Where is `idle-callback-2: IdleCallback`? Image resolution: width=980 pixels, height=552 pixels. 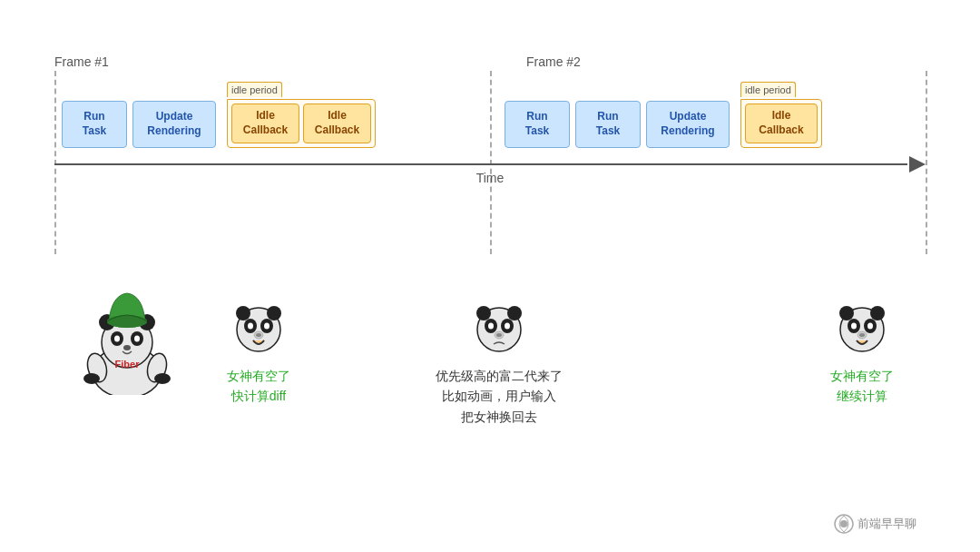
idle-callback-2: IdleCallback is located at coordinates (338, 123).